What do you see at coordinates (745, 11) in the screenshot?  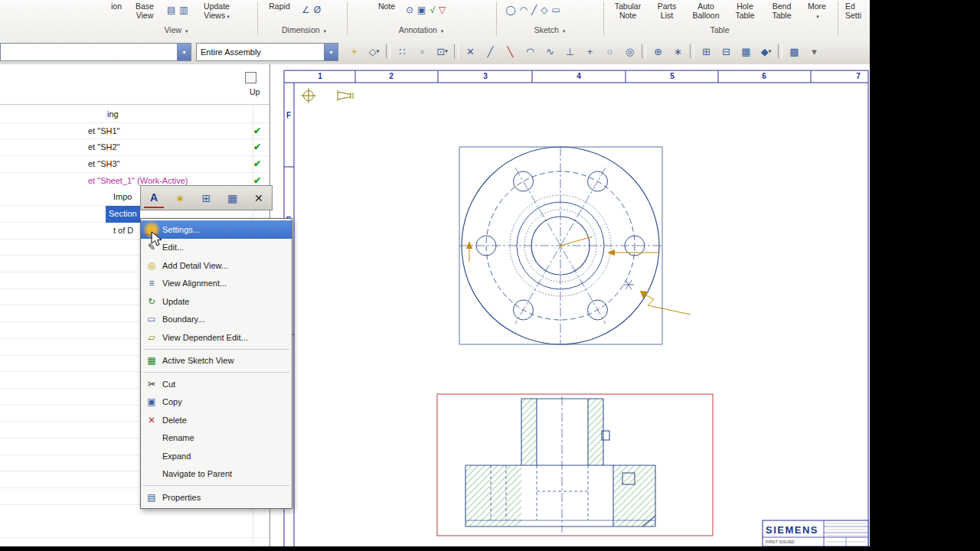 I see `hole-table-button: Hole Table` at bounding box center [745, 11].